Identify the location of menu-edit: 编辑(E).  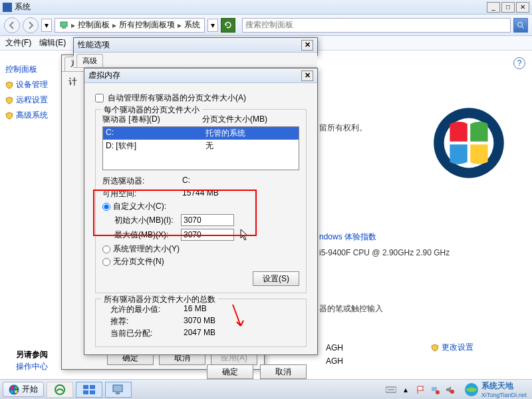
(53, 43).